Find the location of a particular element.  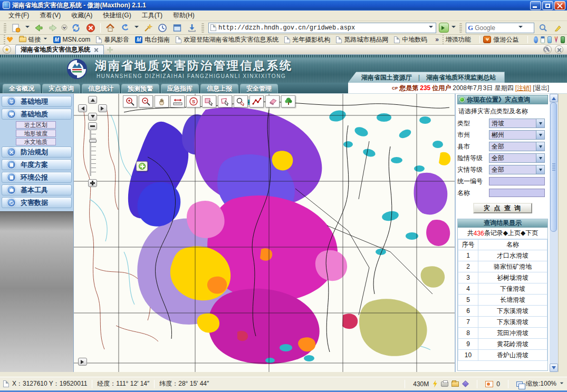

highlight-icon is located at coordinates (558, 28).